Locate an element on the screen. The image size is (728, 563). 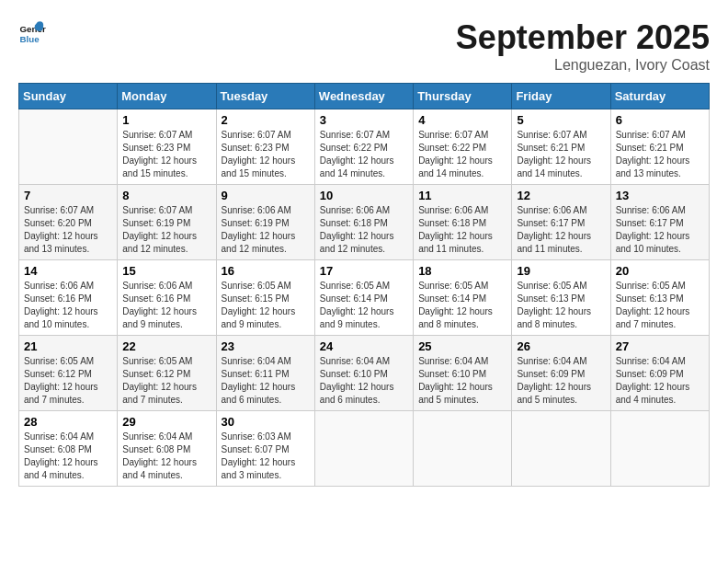
day-number: 25 is located at coordinates (462, 346).